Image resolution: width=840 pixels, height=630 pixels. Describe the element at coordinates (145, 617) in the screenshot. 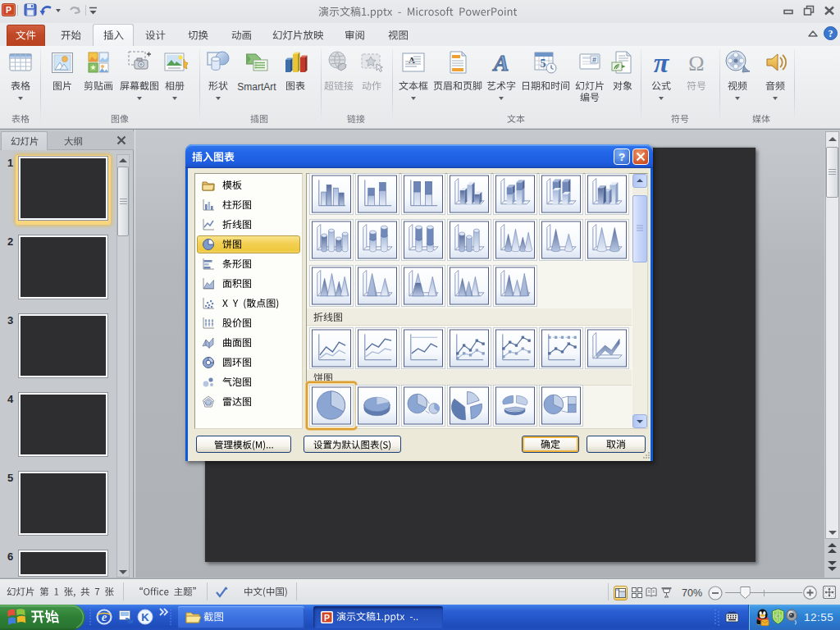

I see `svg-text: K` at that location.